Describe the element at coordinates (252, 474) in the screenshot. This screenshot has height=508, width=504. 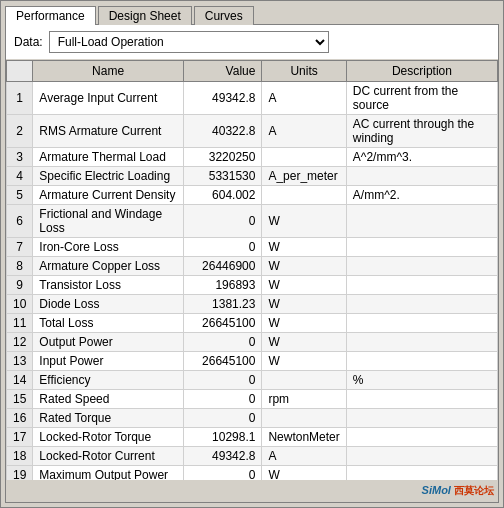
I see `table-row: 19 Maximum Output Power 0 W` at that location.